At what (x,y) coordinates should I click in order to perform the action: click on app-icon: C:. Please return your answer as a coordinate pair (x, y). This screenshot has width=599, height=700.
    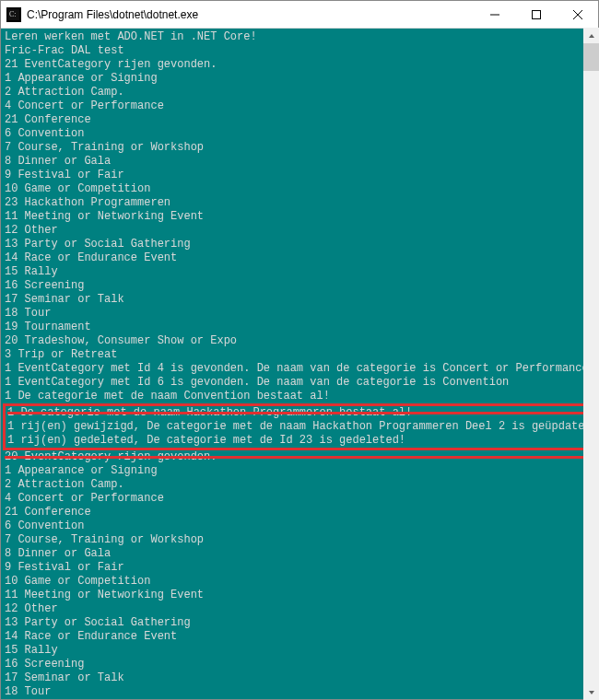
    Looking at the image, I should click on (14, 15).